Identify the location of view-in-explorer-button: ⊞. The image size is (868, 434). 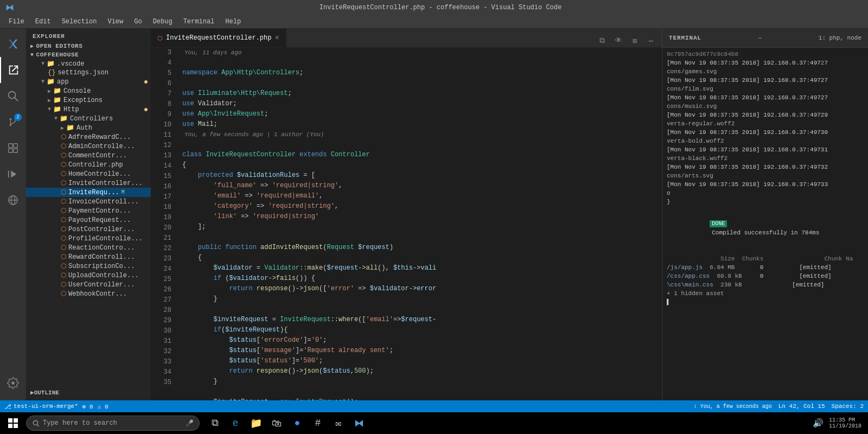
(635, 41).